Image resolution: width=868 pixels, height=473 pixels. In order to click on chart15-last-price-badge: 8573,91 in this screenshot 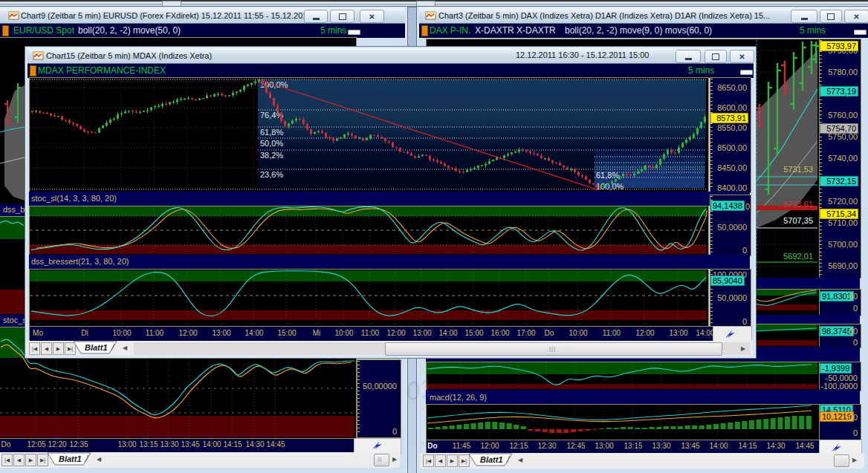, I will do `click(730, 118)`.